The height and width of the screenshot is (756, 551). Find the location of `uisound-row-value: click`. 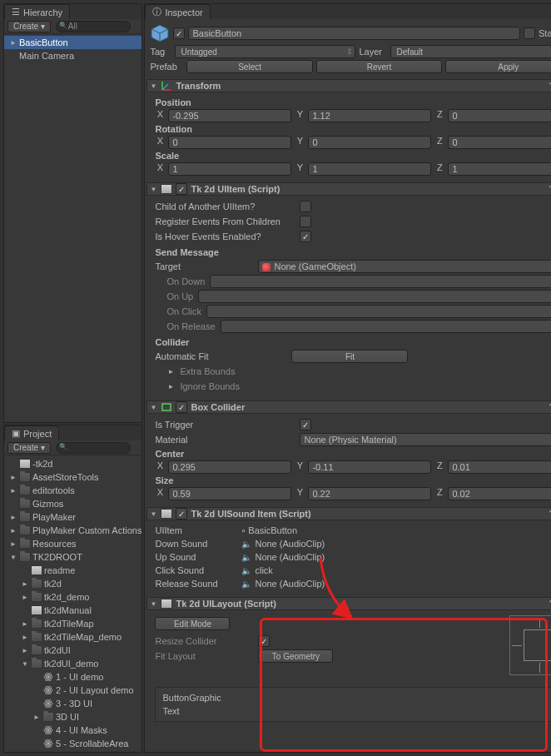

uisound-row-value: click is located at coordinates (256, 570).